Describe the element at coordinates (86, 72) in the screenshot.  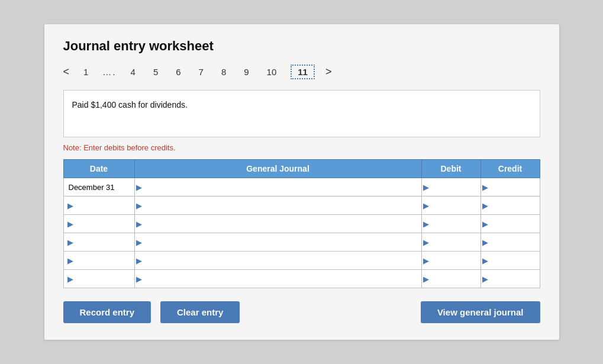
I see `nav-item-1: 1` at that location.